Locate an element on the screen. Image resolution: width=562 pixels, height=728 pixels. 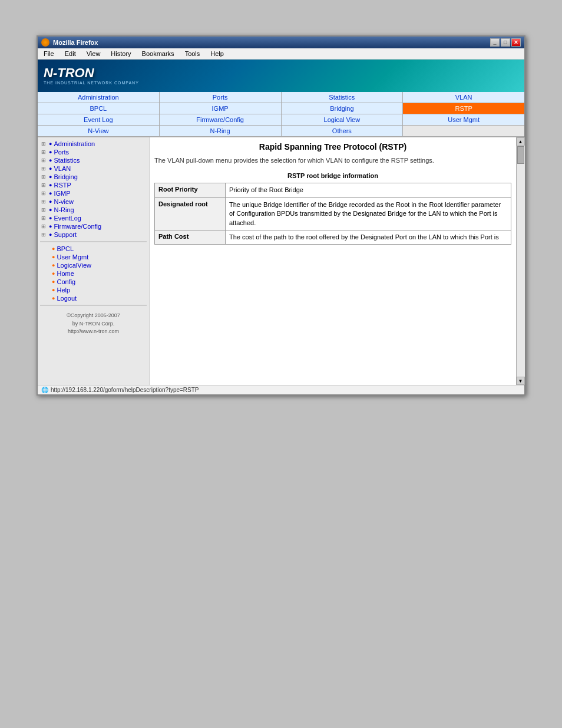
sidebar-link-logical-view: LogicalView is located at coordinates (74, 265).